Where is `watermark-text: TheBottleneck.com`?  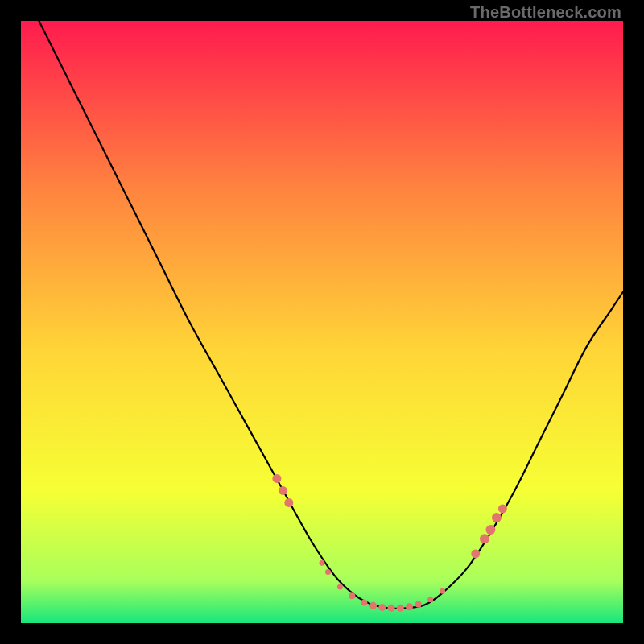
watermark-text: TheBottleneck.com is located at coordinates (546, 13).